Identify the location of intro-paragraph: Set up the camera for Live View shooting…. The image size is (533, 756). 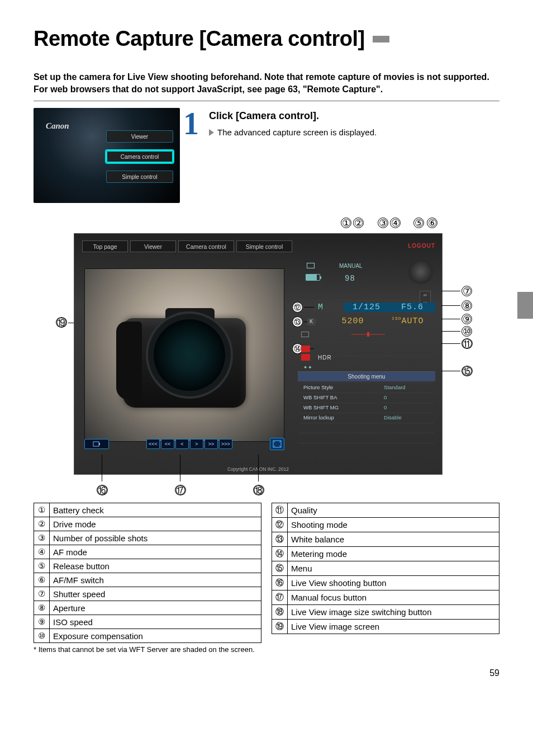
(266, 83).